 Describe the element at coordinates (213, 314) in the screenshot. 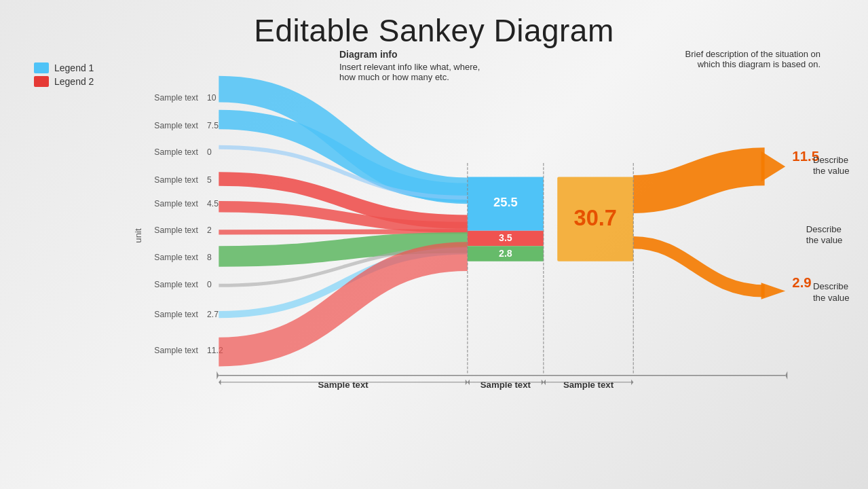

I see `svg-text: 2.7` at that location.